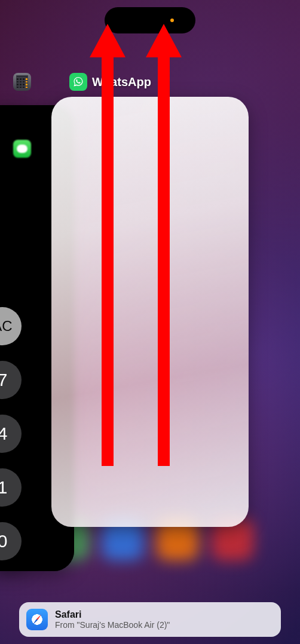 The height and width of the screenshot is (644, 300). What do you see at coordinates (11, 326) in the screenshot?
I see `calculator-key-ac: AC` at bounding box center [11, 326].